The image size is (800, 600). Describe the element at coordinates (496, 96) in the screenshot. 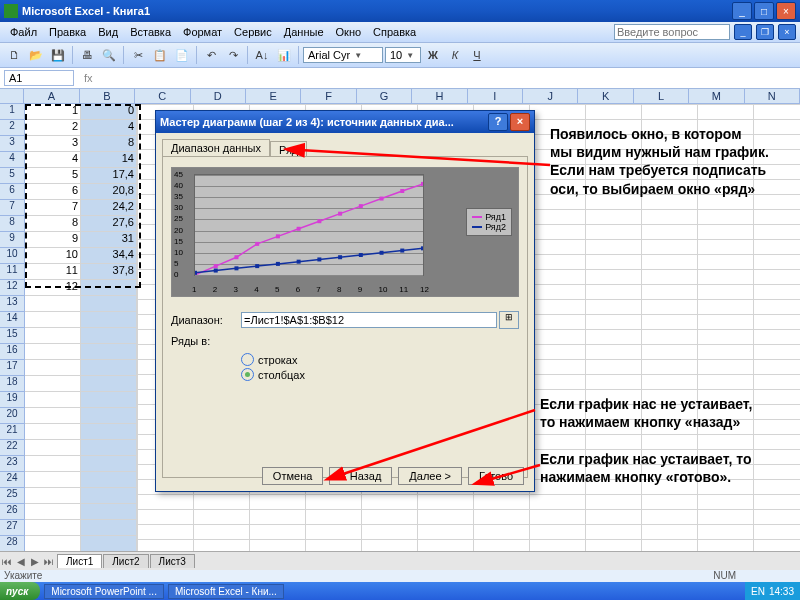

I see `col-header: I` at that location.